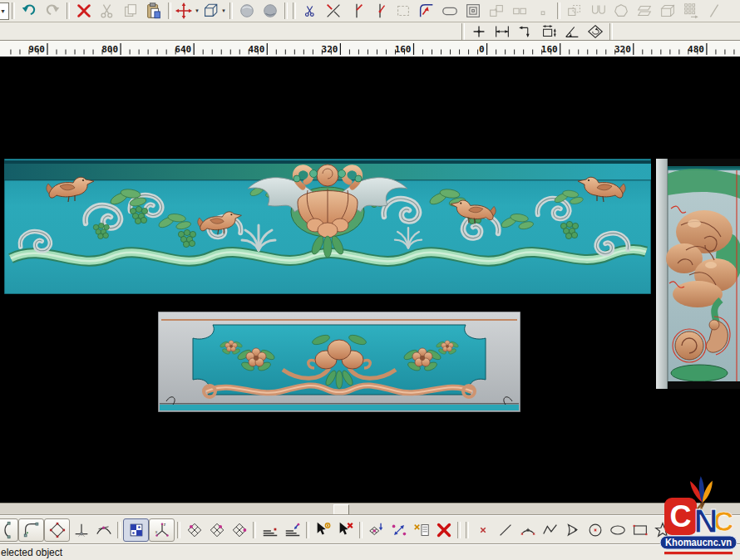  What do you see at coordinates (9, 530) in the screenshot?
I see `arc-segment-button` at bounding box center [9, 530].